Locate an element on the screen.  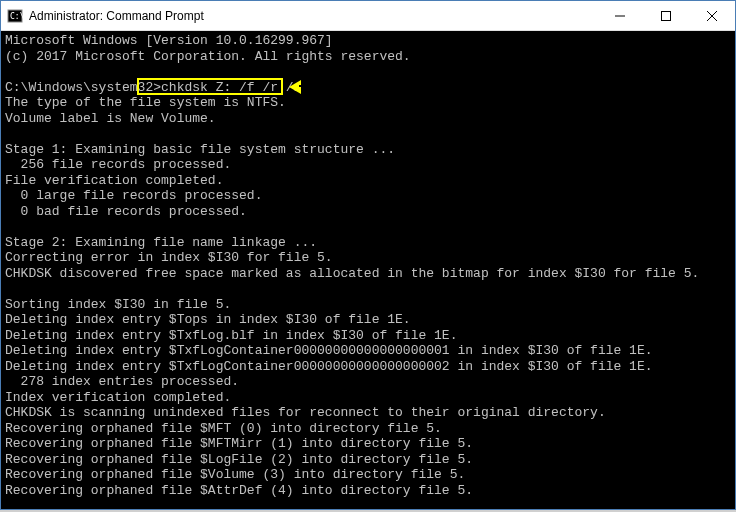
window-controls is located at coordinates (666, 16).